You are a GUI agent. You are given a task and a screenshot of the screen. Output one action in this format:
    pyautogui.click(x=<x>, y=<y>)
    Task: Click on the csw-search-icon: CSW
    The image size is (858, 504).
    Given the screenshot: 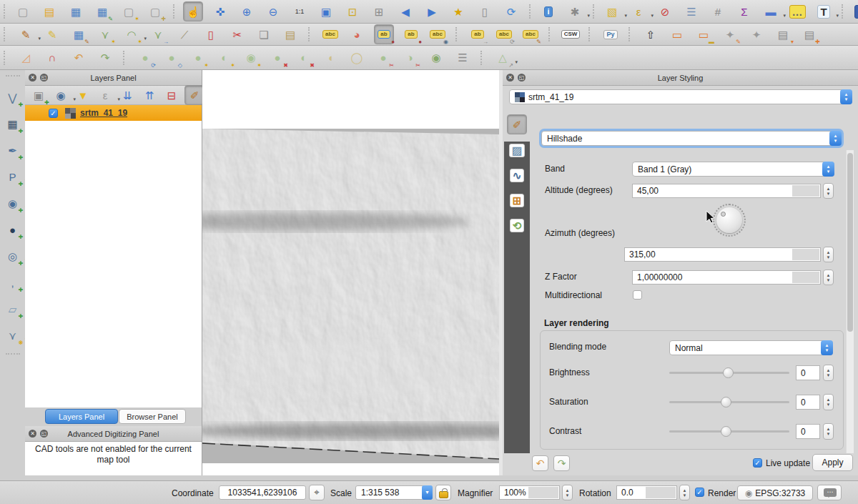 What is the action you would take?
    pyautogui.click(x=571, y=34)
    